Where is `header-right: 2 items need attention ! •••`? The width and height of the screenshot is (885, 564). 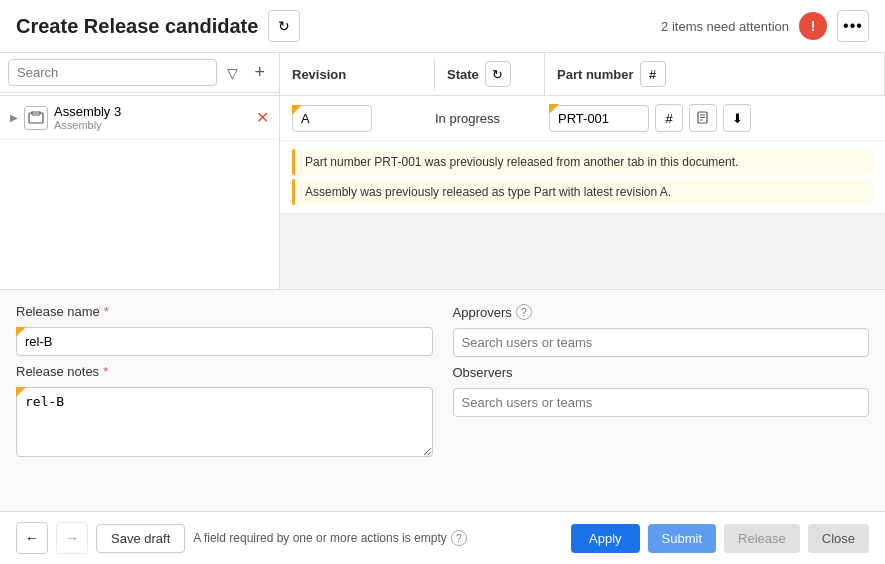 header-right: 2 items need attention ! ••• is located at coordinates (765, 26).